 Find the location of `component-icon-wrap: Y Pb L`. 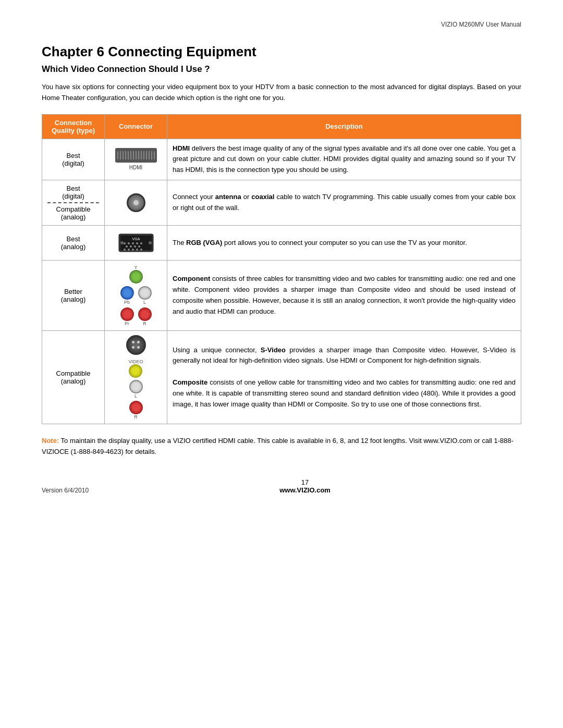

component-icon-wrap: Y Pb L is located at coordinates (136, 295).